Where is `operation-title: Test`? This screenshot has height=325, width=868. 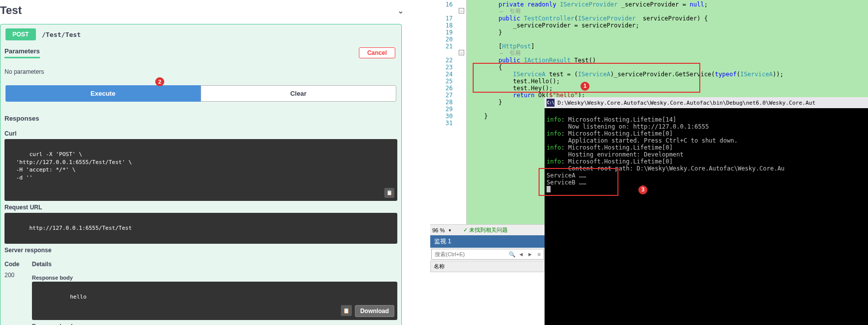
operation-title: Test is located at coordinates (11, 10).